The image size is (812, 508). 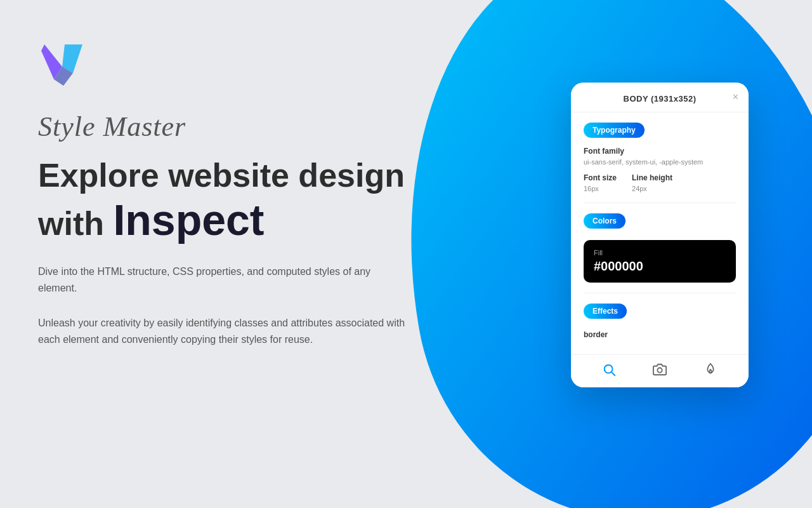 What do you see at coordinates (660, 234) in the screenshot?
I see `card-body: Typography Font family ui-sans-serif, sy…` at bounding box center [660, 234].